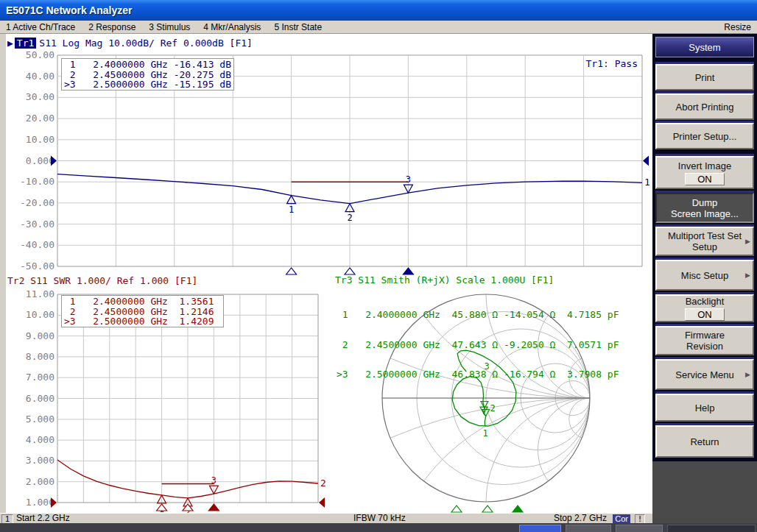  Describe the element at coordinates (705, 247) in the screenshot. I see `softkey-label: Setup` at that location.